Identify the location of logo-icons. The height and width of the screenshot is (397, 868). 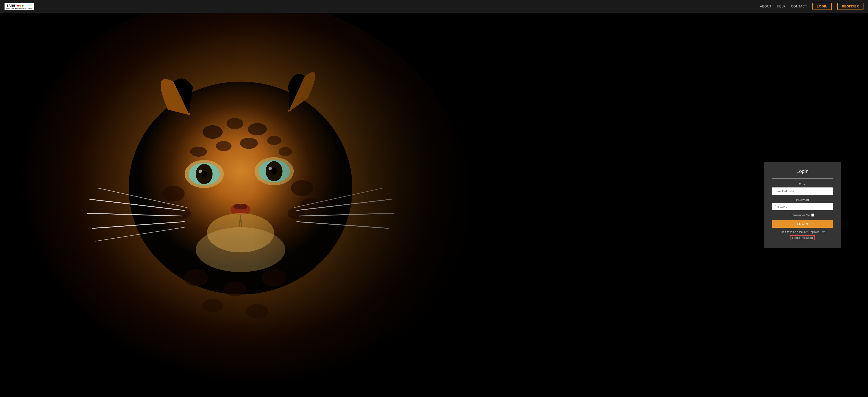
(20, 5).